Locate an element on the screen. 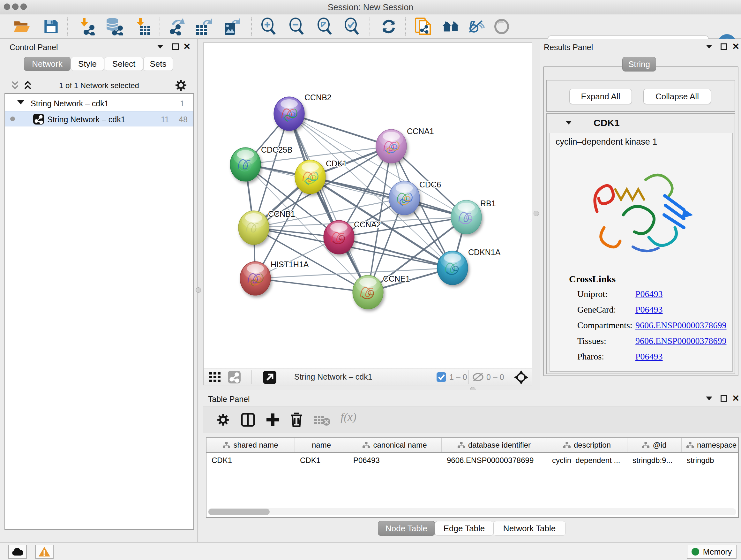 This screenshot has height=560, width=741. collection-expand-icon is located at coordinates (21, 103).